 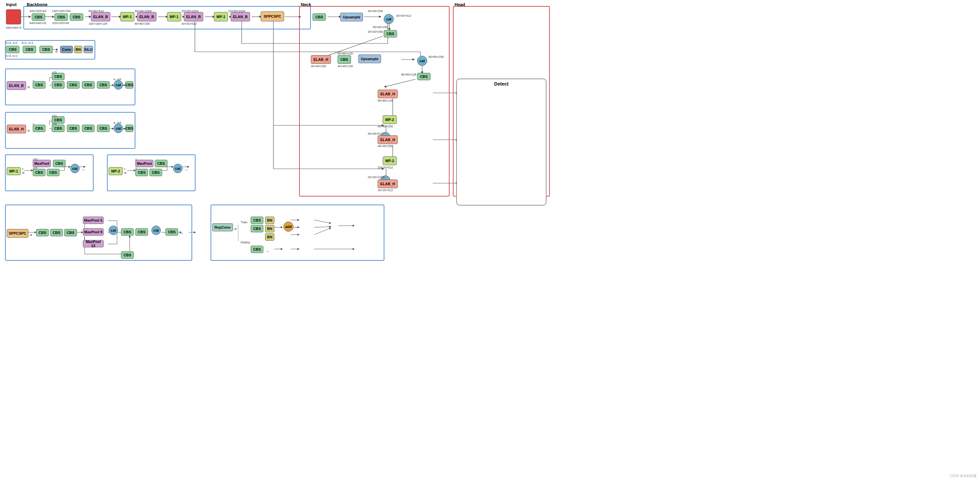 What do you see at coordinates (390, 33) in the screenshot?
I see `neck-cbs2: CBS` at bounding box center [390, 33].